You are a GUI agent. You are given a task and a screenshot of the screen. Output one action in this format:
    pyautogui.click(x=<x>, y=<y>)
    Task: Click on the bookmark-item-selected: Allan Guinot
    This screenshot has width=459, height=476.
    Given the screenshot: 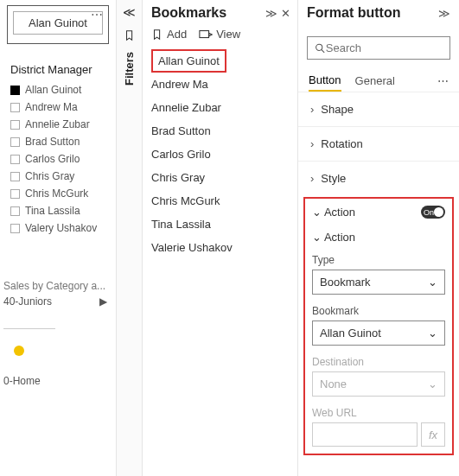 What is the action you would take?
    pyautogui.click(x=188, y=60)
    